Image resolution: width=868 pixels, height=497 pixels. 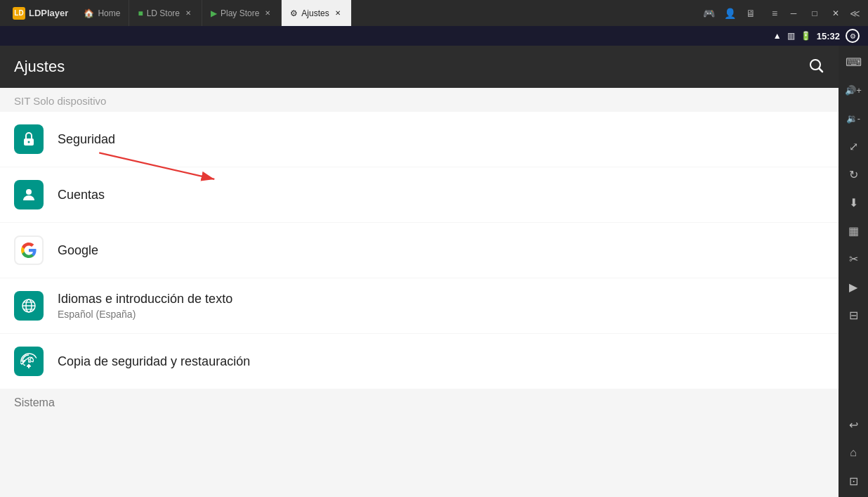 I want to click on minimize-button: ─, so click(x=794, y=13).